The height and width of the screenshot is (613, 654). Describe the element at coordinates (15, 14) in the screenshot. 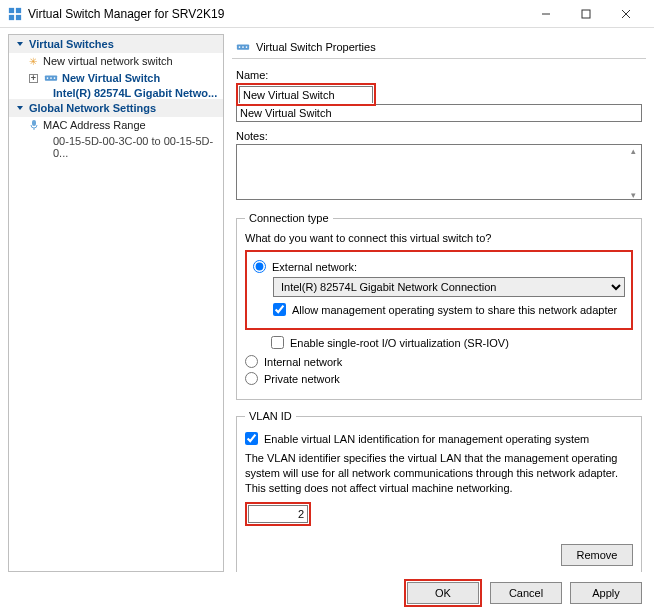

I see `app-icon` at that location.